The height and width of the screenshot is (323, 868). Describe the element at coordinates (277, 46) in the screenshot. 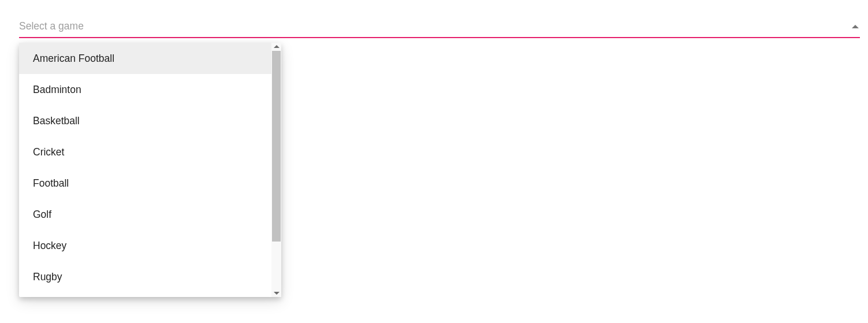

I see `scroll-up-icon` at that location.